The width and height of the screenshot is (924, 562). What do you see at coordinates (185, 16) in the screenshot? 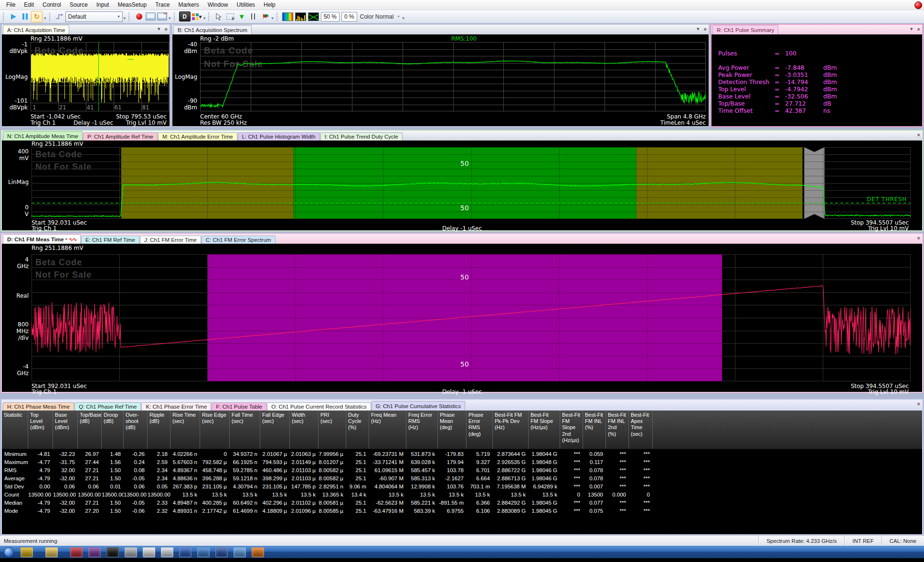
I see `data-registers-button: D` at bounding box center [185, 16].